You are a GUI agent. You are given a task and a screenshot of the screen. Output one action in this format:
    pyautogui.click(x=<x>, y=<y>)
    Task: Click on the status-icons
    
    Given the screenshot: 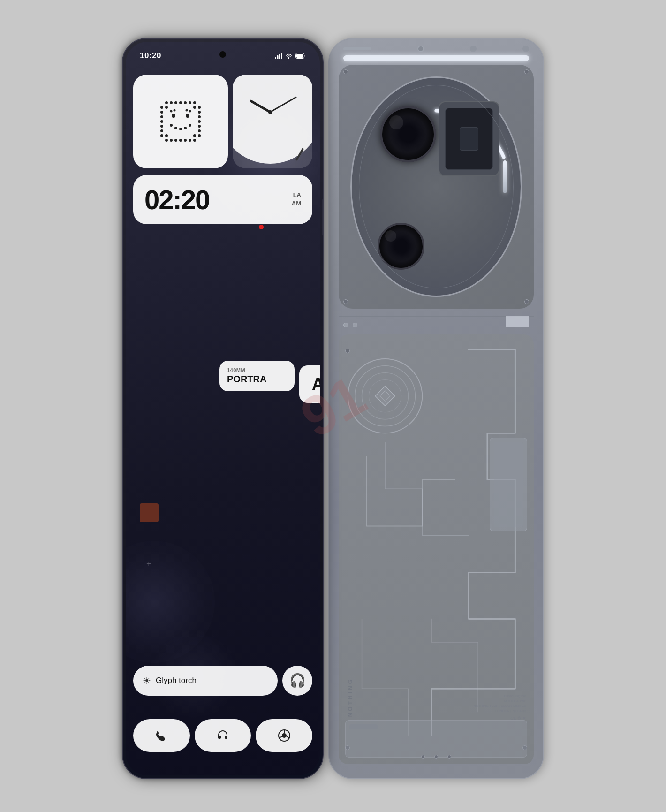 What is the action you would take?
    pyautogui.click(x=290, y=56)
    